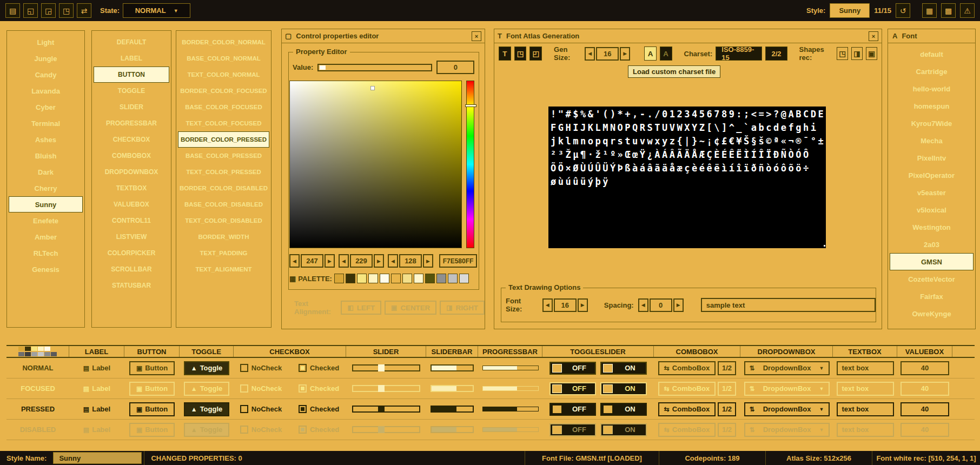 The width and height of the screenshot is (980, 465). I want to click on control-list-item: COLORPICKER, so click(131, 253).